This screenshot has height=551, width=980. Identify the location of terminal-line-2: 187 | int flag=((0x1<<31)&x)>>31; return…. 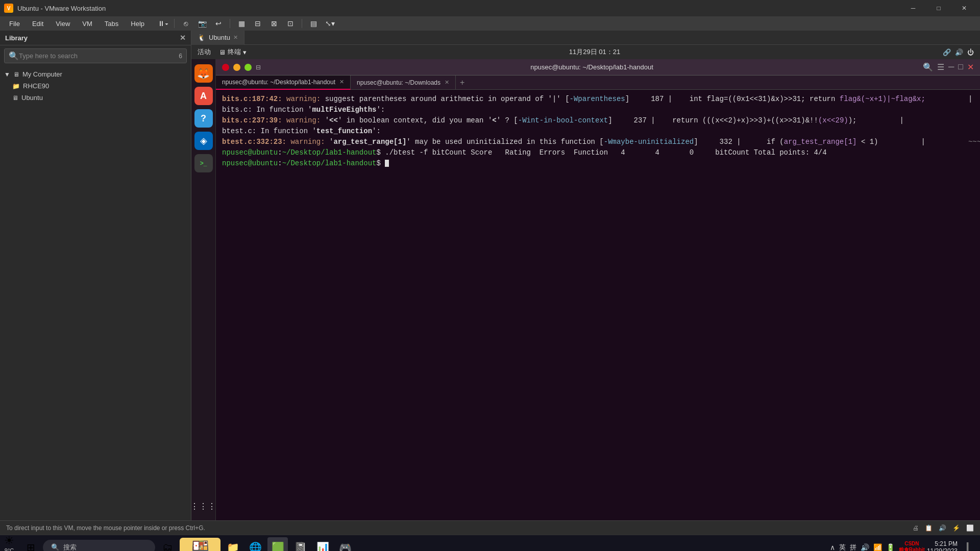
(780, 99).